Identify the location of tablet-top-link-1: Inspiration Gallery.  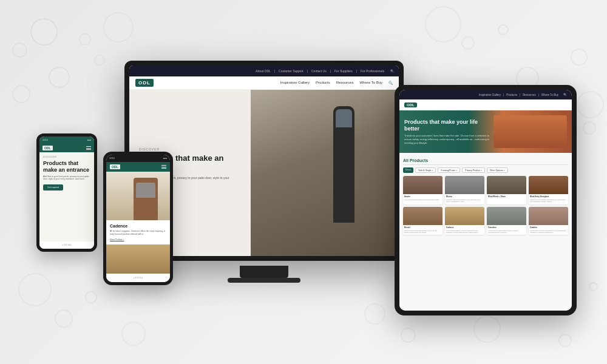
(490, 95).